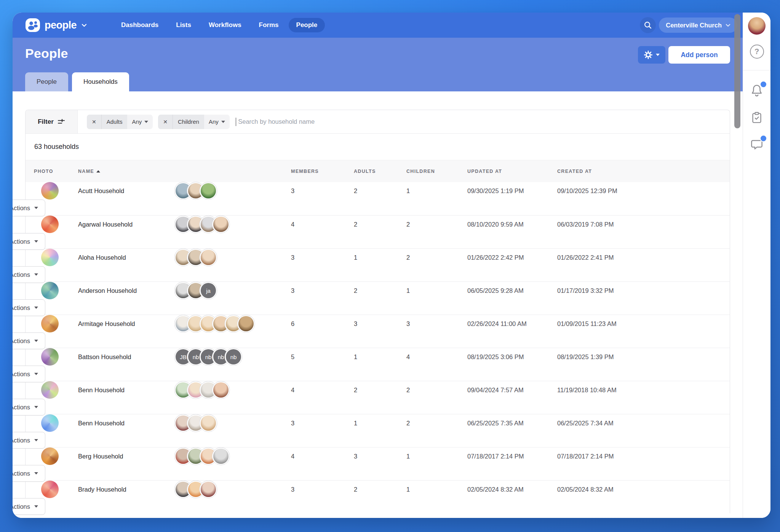 The height and width of the screenshot is (532, 780). Describe the element at coordinates (127, 257) in the screenshot. I see `household-name: Aloha Household` at that location.